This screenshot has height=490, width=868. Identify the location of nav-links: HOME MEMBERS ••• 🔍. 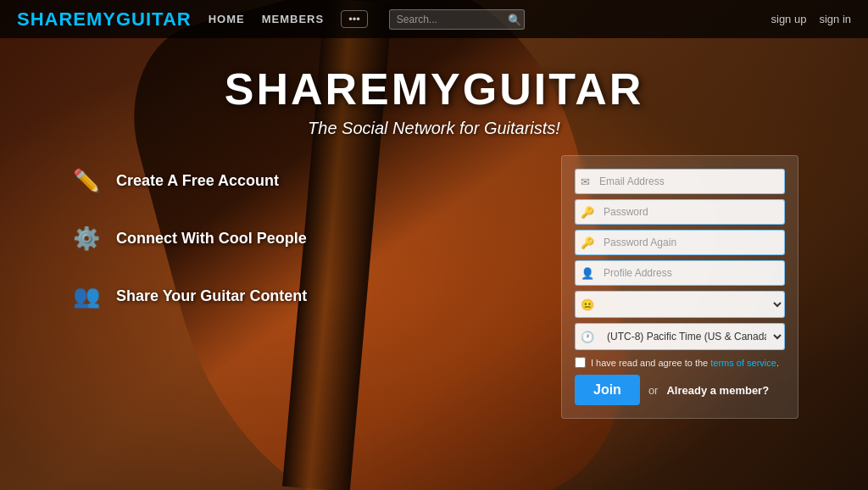
(490, 19).